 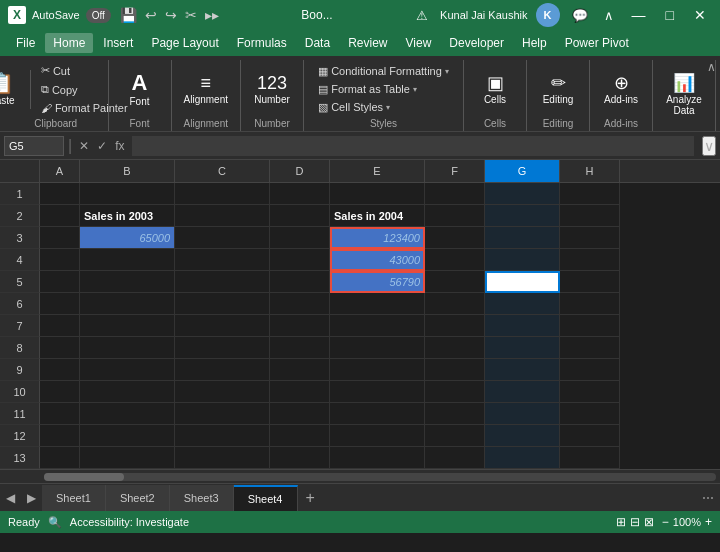 What do you see at coordinates (128, 458) in the screenshot?
I see `cell-B13` at bounding box center [128, 458].